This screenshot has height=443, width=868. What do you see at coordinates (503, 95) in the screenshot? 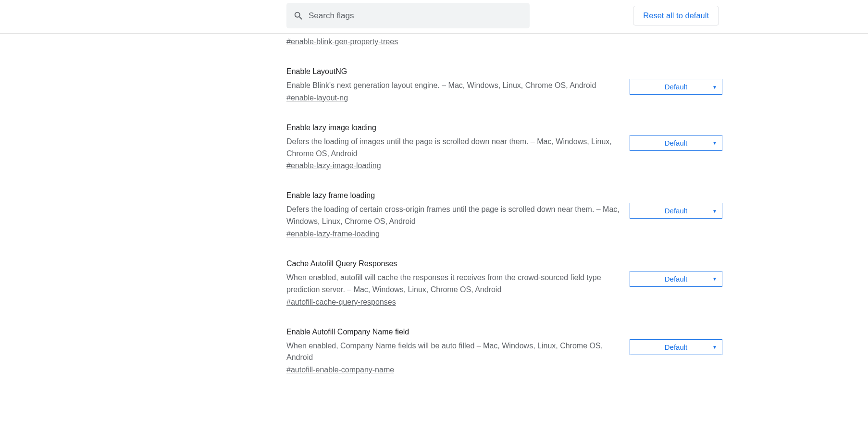
I see `flag-item: Enable LayoutNG Enable Blink's next gene…` at bounding box center [503, 95].